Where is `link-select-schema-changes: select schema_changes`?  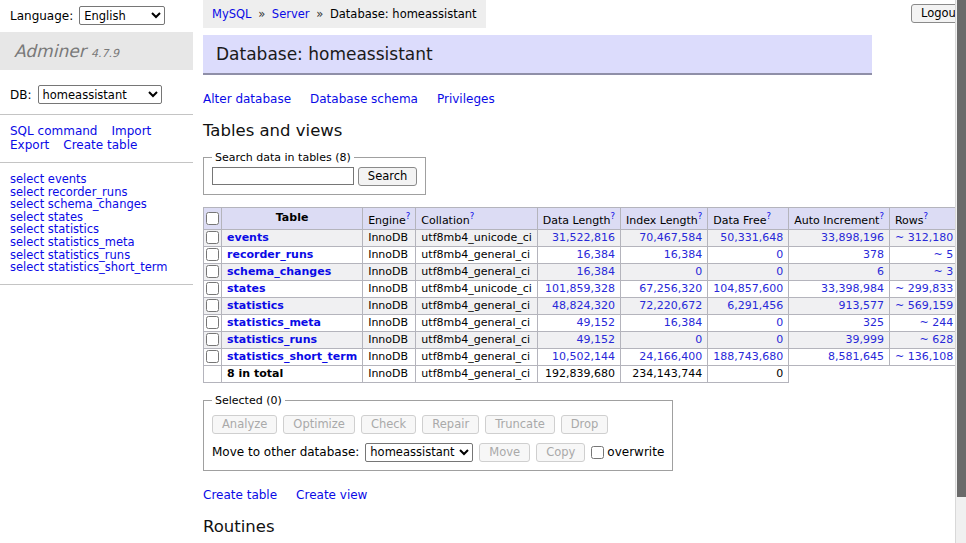 link-select-schema-changes: select schema_changes is located at coordinates (102, 204).